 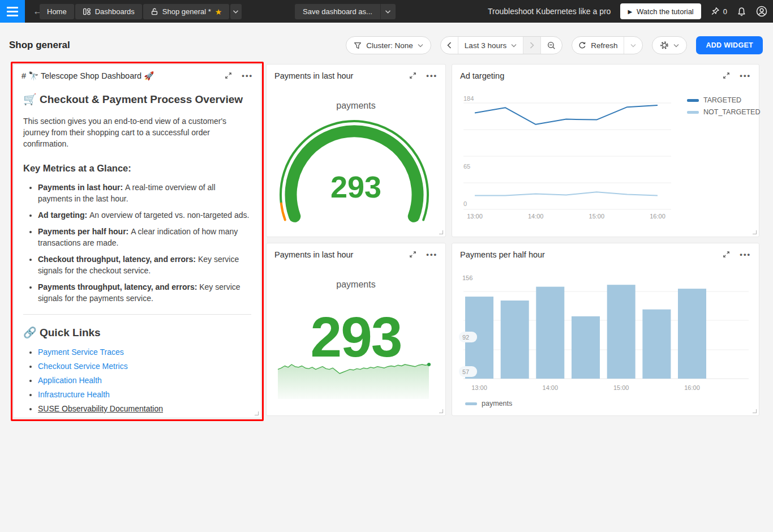 I want to click on page-header: Shop general Cluster: None Last 3 hours, so click(x=386, y=43).